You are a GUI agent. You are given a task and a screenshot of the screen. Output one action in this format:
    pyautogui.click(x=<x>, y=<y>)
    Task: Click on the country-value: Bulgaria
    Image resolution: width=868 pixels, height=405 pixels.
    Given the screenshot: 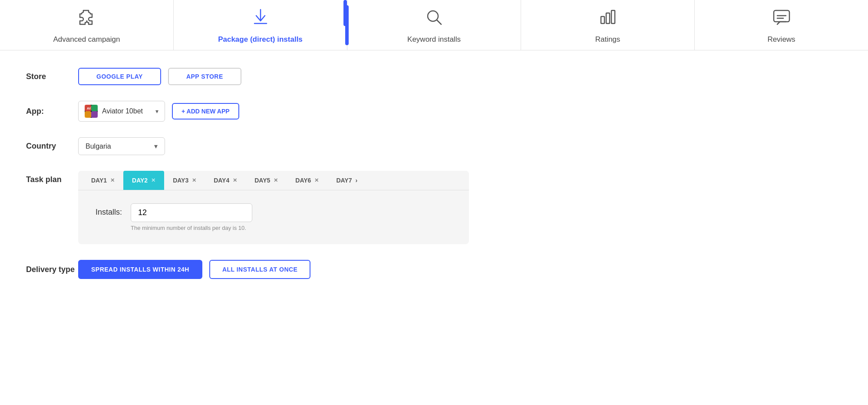 What is the action you would take?
    pyautogui.click(x=98, y=146)
    